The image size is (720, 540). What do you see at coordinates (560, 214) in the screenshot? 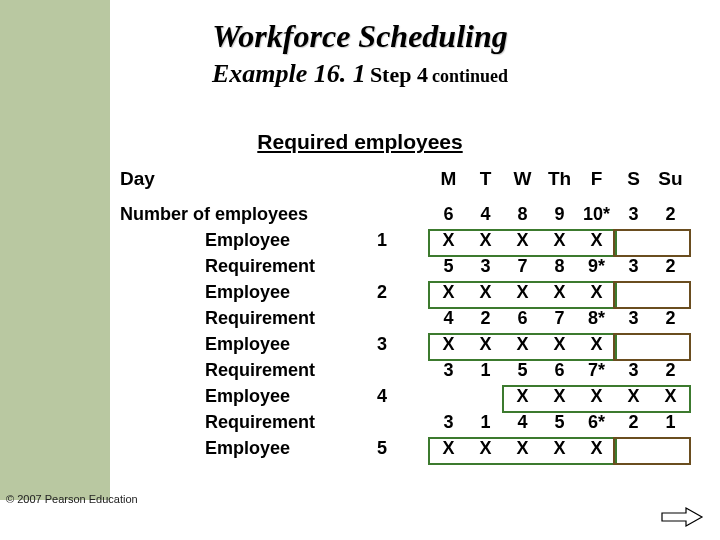
I see `value-cell: 9` at bounding box center [560, 214].